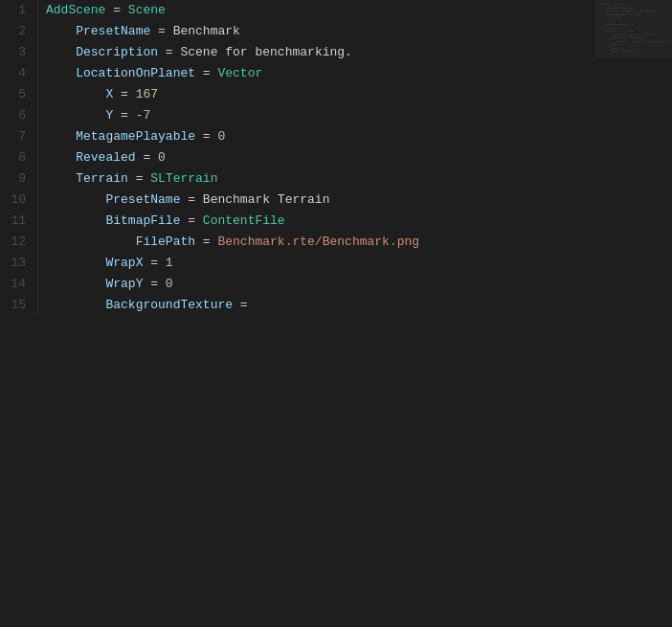 Image resolution: width=672 pixels, height=627 pixels. I want to click on code-line-8: Revealed = 0, so click(355, 158).